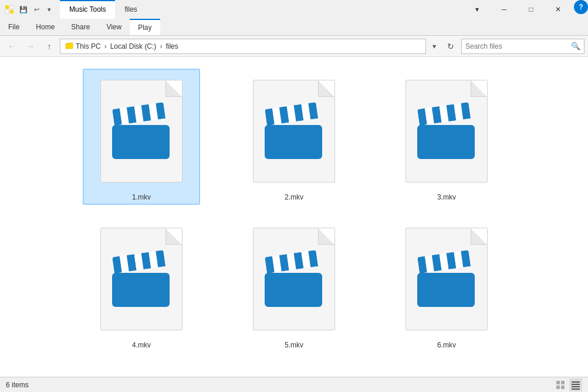 The height and width of the screenshot is (392, 588). What do you see at coordinates (447, 285) in the screenshot?
I see `file-item: 6.mkv` at bounding box center [447, 285].